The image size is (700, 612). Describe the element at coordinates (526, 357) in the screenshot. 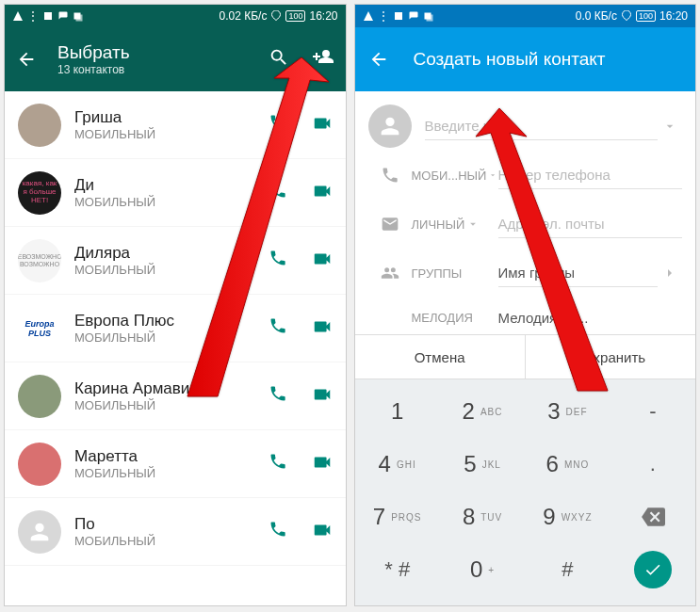

I see `dialog-actions: Отмена Сохранить` at that location.